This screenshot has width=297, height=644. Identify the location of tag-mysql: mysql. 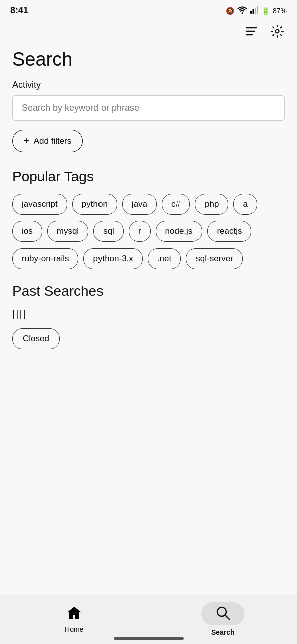
(68, 231).